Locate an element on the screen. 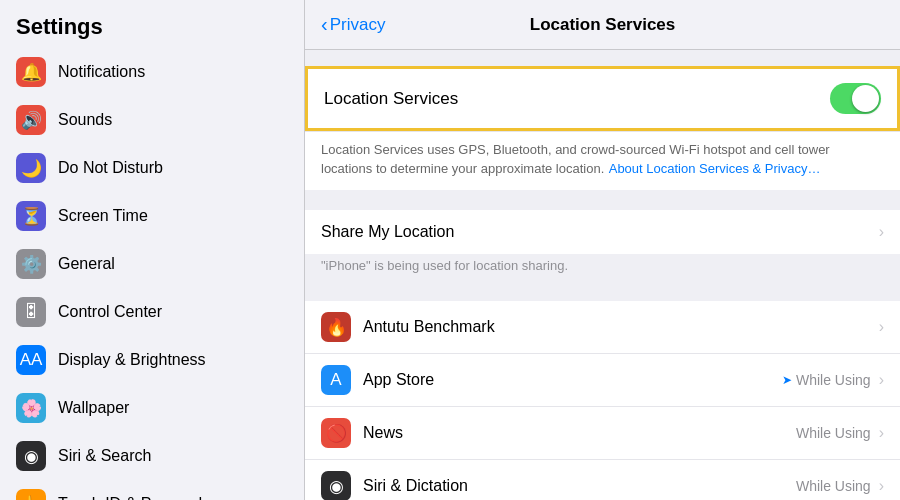 This screenshot has width=900, height=500. app-row-siri-dictation: ◉Siri & DictationWhile Using› is located at coordinates (602, 480).